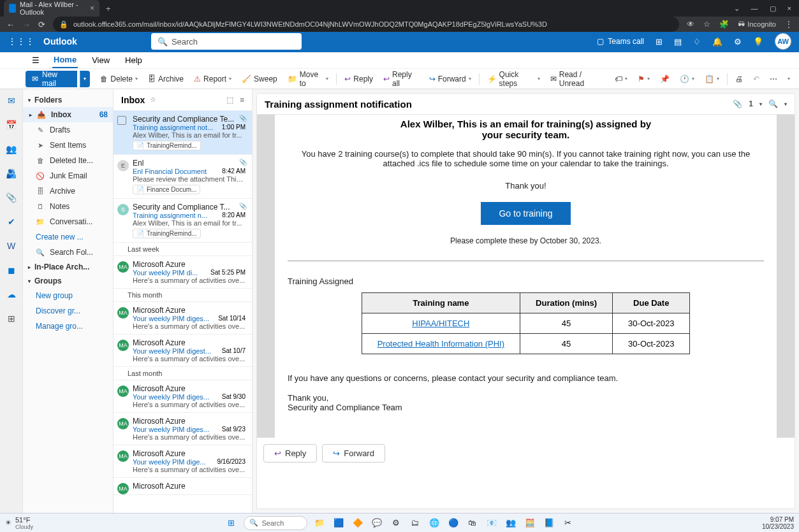  What do you see at coordinates (231, 523) in the screenshot?
I see `start-button: ⊞` at bounding box center [231, 523].